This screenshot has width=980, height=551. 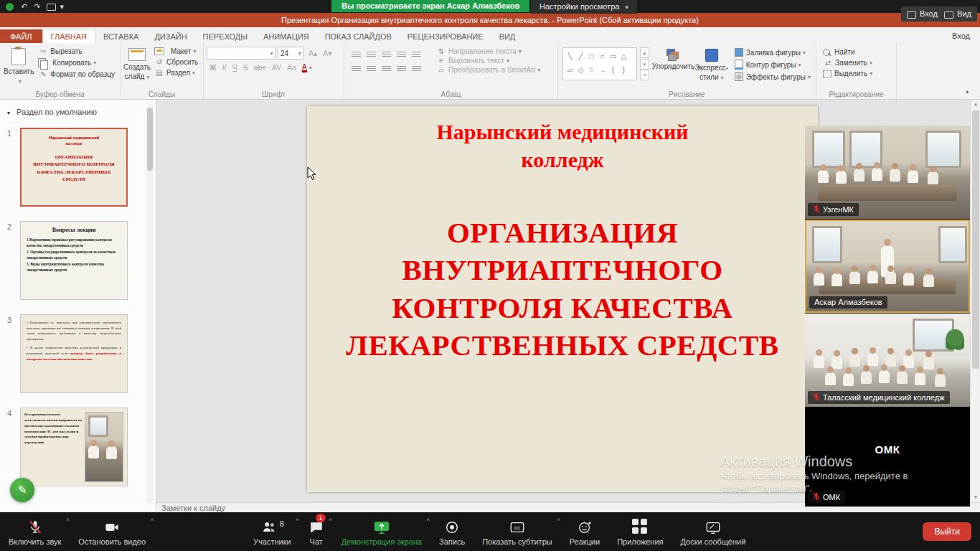 What do you see at coordinates (150, 303) in the screenshot?
I see `panel-scrollbar` at bounding box center [150, 303].